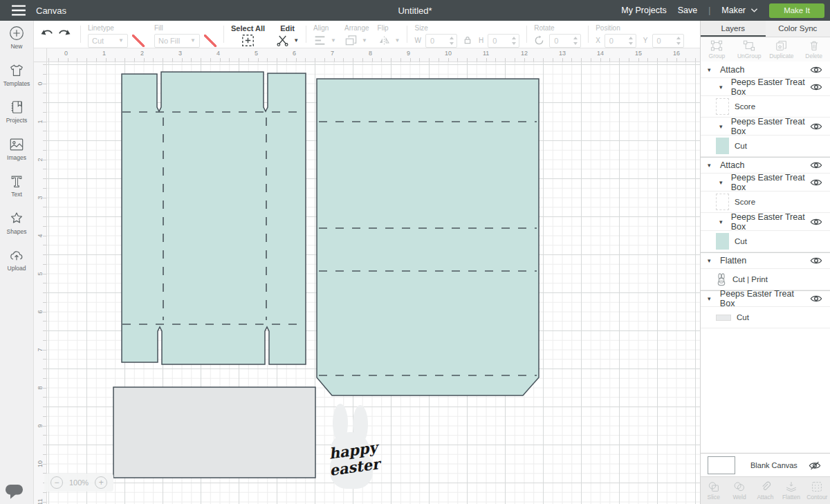 The width and height of the screenshot is (830, 504). I want to click on shapes-star-icon, so click(17, 218).